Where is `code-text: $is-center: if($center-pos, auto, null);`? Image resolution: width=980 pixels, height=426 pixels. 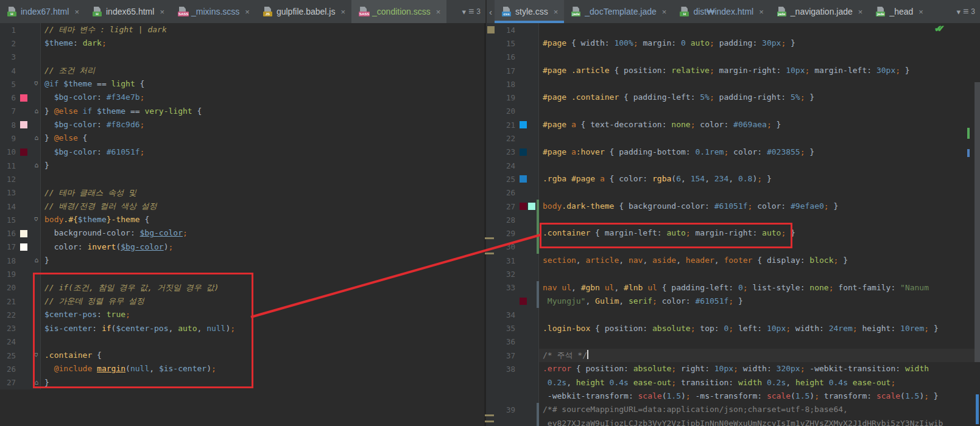
code-text: $is-center: if($center-pos, auto, null); is located at coordinates (263, 329).